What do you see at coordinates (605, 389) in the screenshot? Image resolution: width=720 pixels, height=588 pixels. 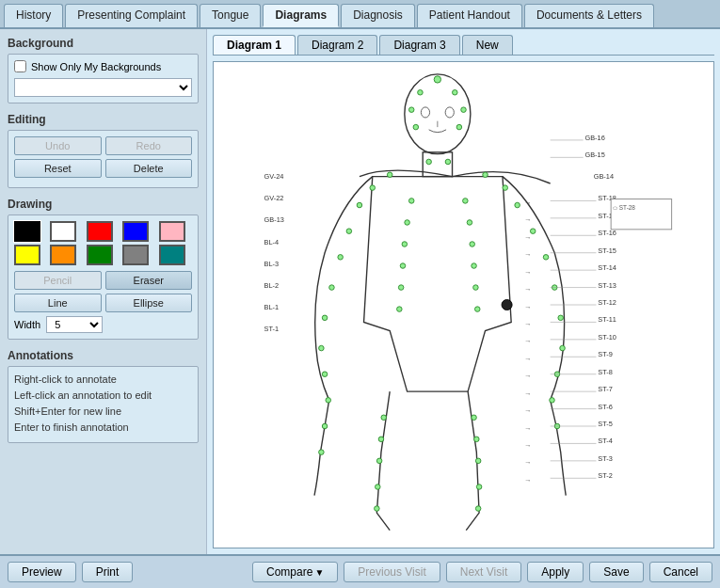 I see `svg-text: ST-7` at bounding box center [605, 389].